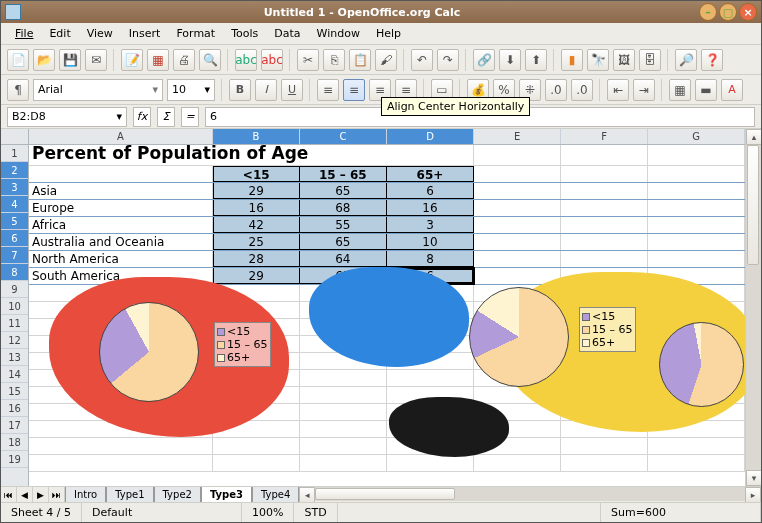 The width and height of the screenshot is (762, 523). I want to click on row-header: 6, so click(14, 238).